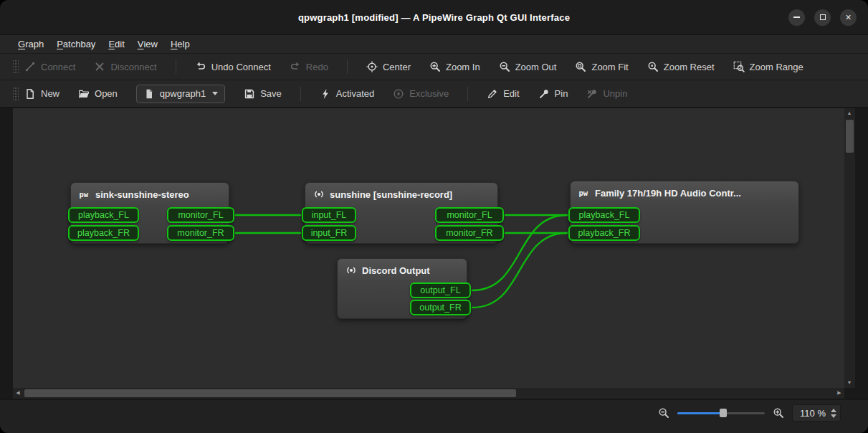  Describe the element at coordinates (721, 413) in the screenshot. I see `zoom-slider` at that location.